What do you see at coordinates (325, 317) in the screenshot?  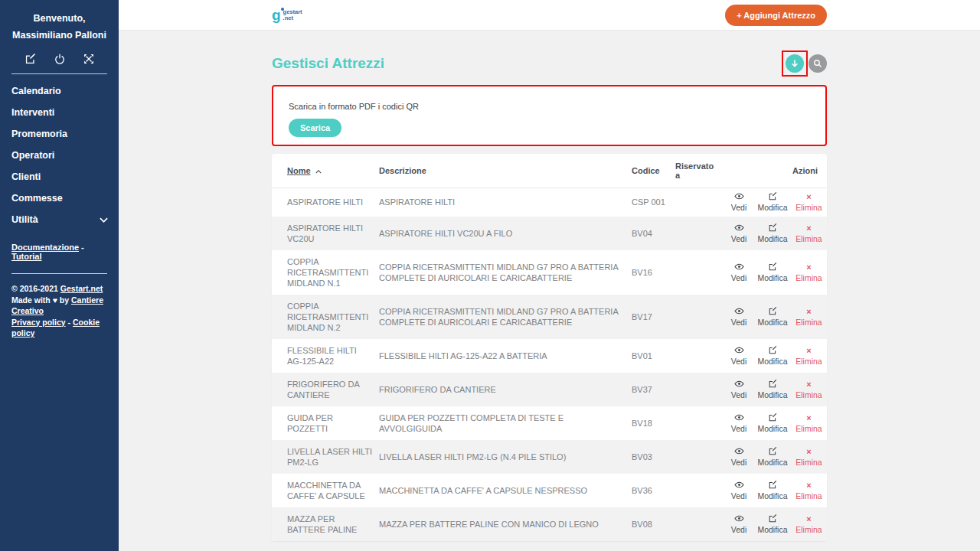 I see `cell-nome: COPPIA RICETRASMITTENTI MIDLAND N.2` at bounding box center [325, 317].